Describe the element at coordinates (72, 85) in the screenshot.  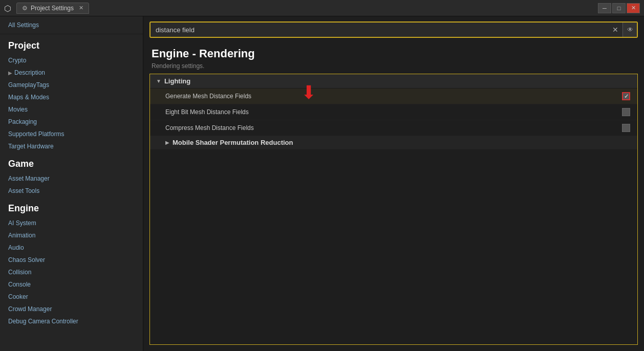
I see `sidebar-item-gameplaytags: GameplayTags` at that location.